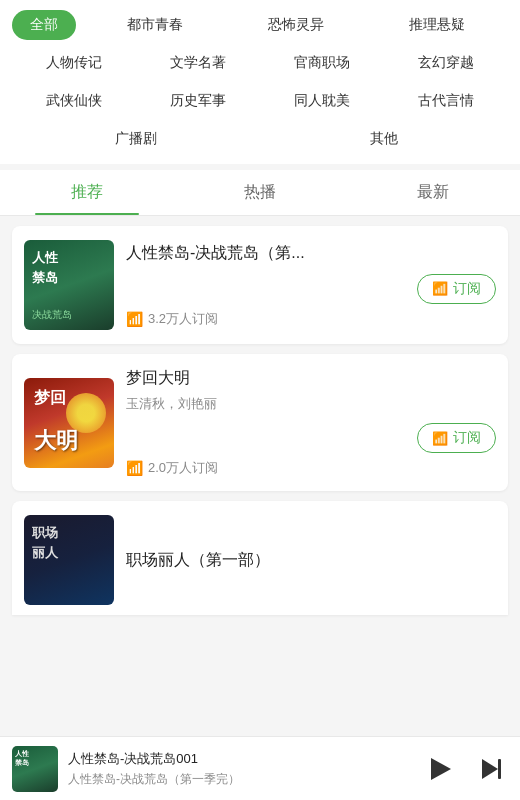 This screenshot has height=800, width=520. I want to click on subscribe-label-1: 订阅, so click(467, 289).